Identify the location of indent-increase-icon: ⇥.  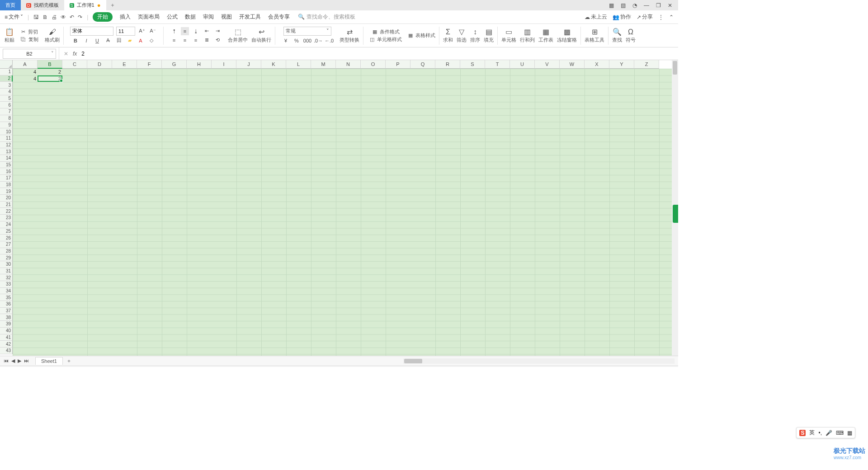
(217, 31).